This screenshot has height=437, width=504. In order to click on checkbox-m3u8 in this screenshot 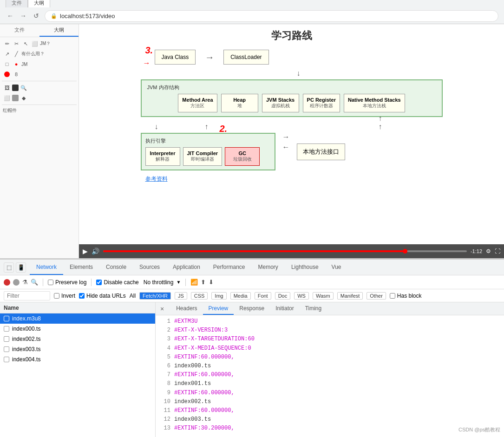, I will do `click(7, 319)`.